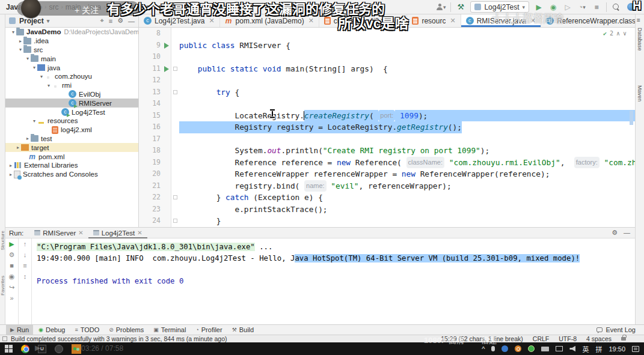  What do you see at coordinates (59, 349) in the screenshot?
I see `app-icon` at bounding box center [59, 349].